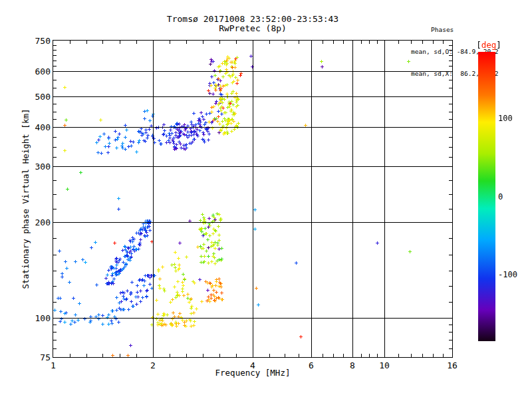 Image resolution: width=532 pixels, height=399 pixels. I want to click on x-tick-label: 6, so click(311, 366).